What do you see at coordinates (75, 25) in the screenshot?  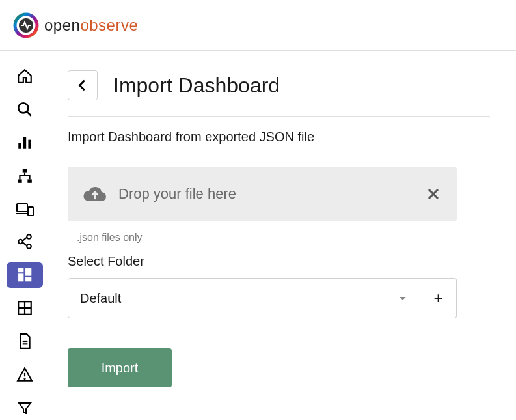 I see `brand-logo: openobserve` at bounding box center [75, 25].